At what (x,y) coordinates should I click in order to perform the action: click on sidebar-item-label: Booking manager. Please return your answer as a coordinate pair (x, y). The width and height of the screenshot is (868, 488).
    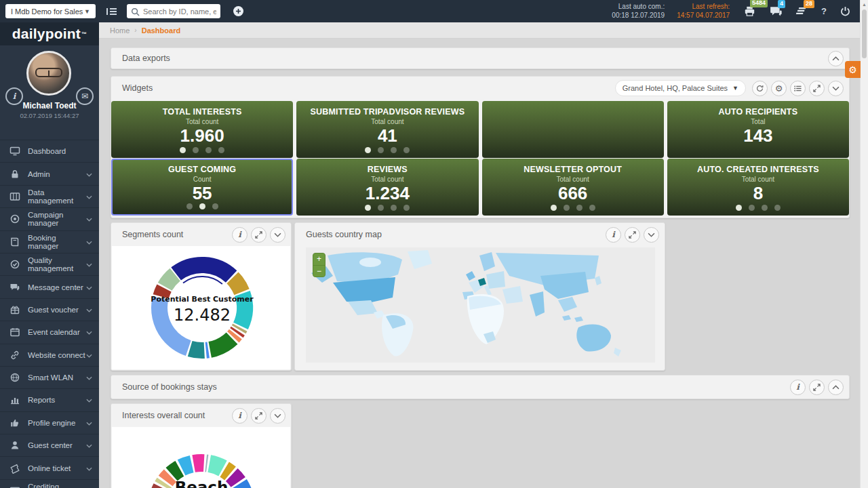
    Looking at the image, I should click on (57, 242).